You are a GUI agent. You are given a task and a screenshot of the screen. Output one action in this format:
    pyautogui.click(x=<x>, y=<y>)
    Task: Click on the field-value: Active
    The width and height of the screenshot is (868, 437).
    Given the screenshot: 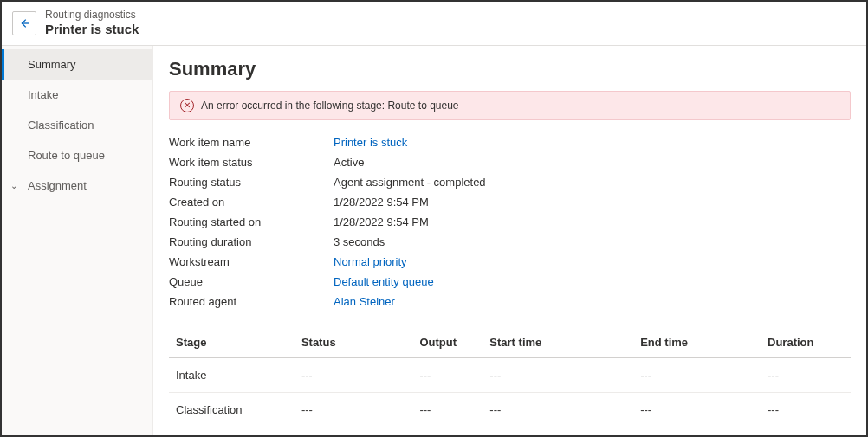 What is the action you would take?
    pyautogui.click(x=348, y=163)
    